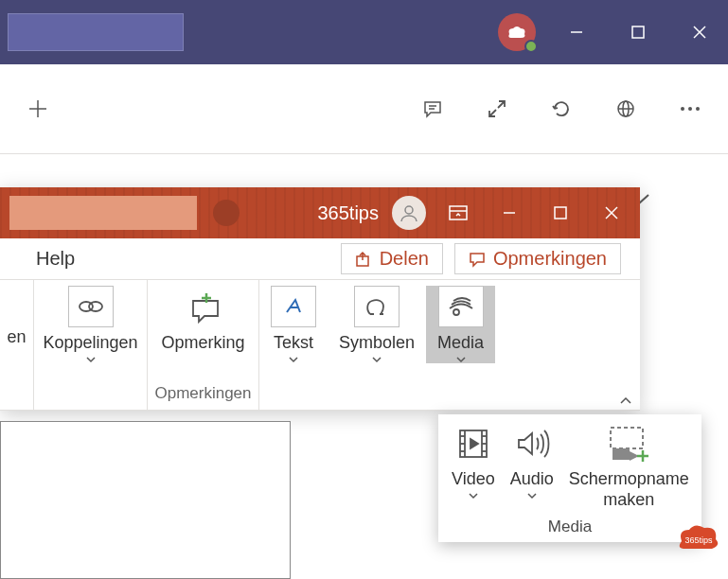  I want to click on help-tab: Help, so click(55, 259).